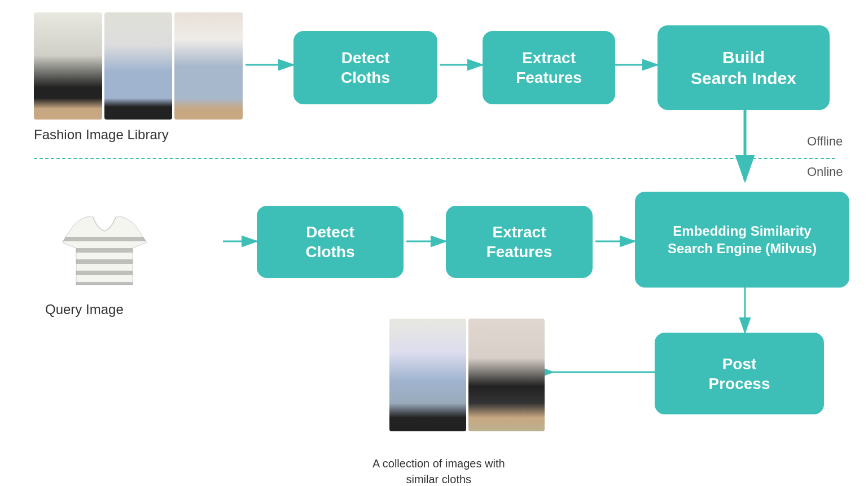 The height and width of the screenshot is (486, 868). Describe the element at coordinates (739, 373) in the screenshot. I see `post-process-box: PostProcess` at that location.